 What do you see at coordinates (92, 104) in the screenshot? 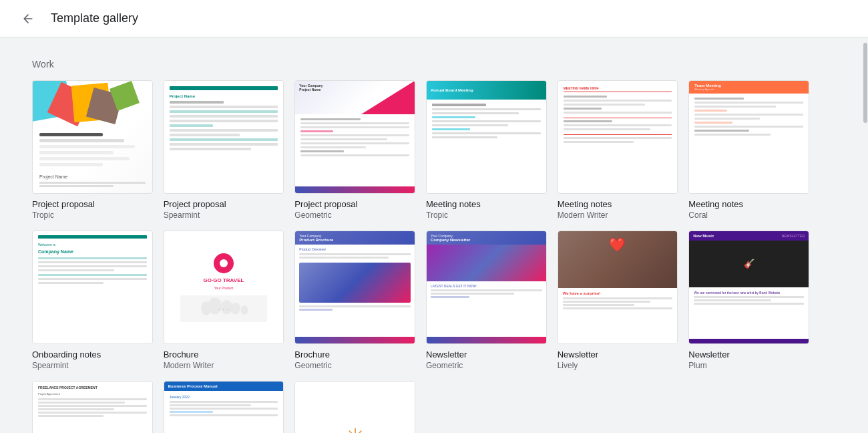
I see `tropic-shapes` at bounding box center [92, 104].